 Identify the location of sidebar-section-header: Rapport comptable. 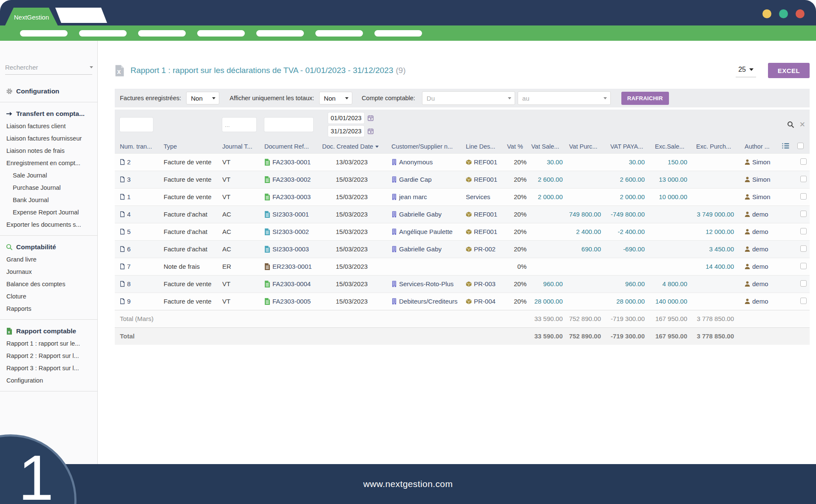
(48, 331).